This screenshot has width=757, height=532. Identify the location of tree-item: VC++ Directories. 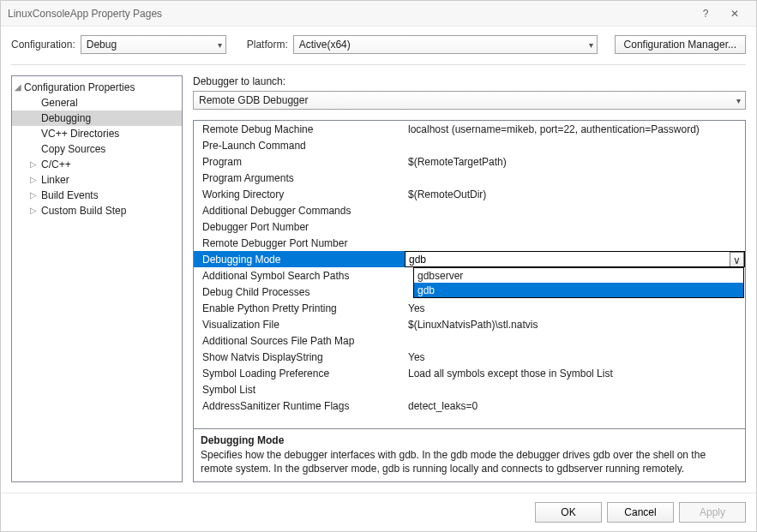
(97, 134).